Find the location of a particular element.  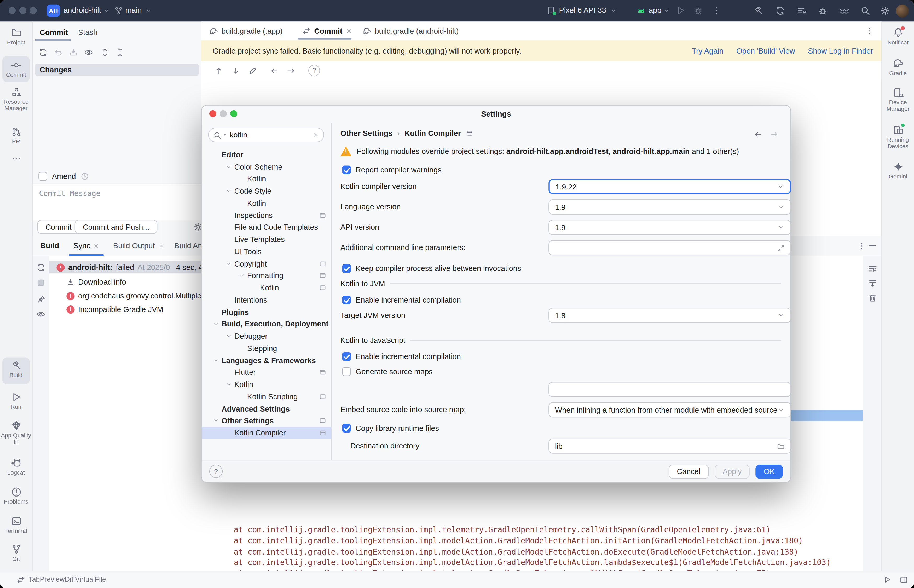

folder-icon is located at coordinates (781, 446).